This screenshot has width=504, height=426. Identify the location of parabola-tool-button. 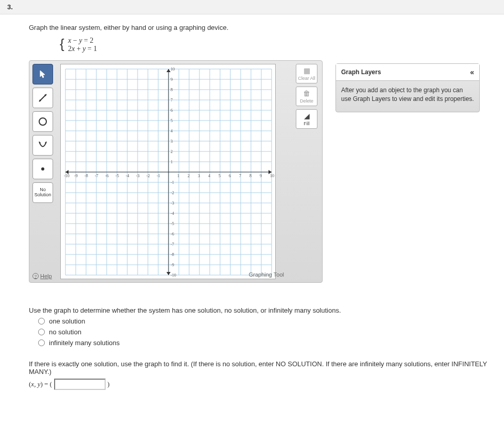
(43, 145).